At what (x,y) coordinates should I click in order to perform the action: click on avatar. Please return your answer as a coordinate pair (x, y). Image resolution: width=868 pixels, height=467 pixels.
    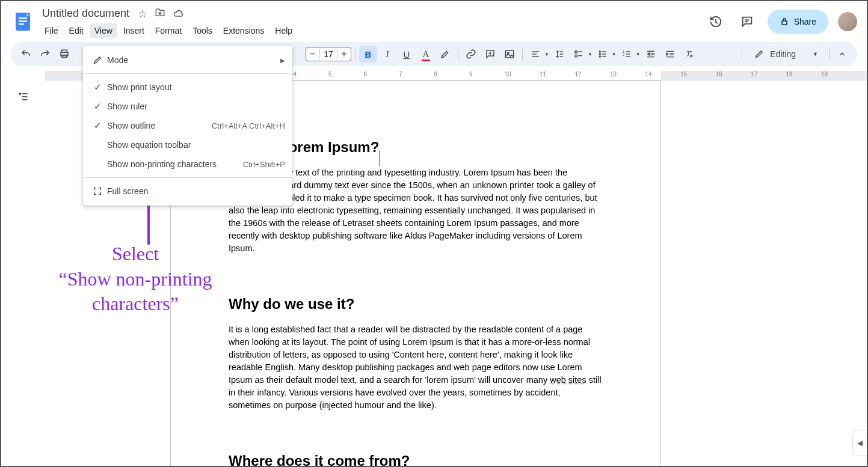
    Looking at the image, I should click on (848, 22).